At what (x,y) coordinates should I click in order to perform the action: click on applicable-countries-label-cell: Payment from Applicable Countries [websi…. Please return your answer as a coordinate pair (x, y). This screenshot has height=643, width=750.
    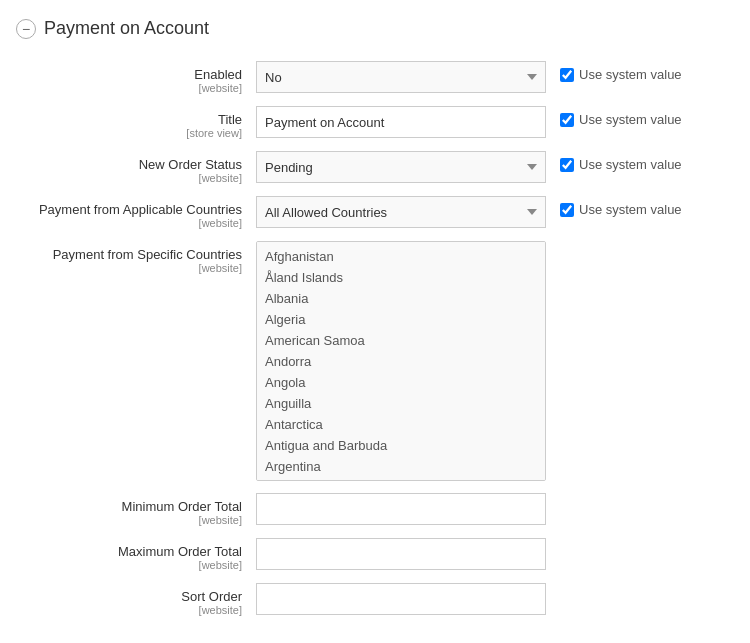
    Looking at the image, I should click on (136, 212).